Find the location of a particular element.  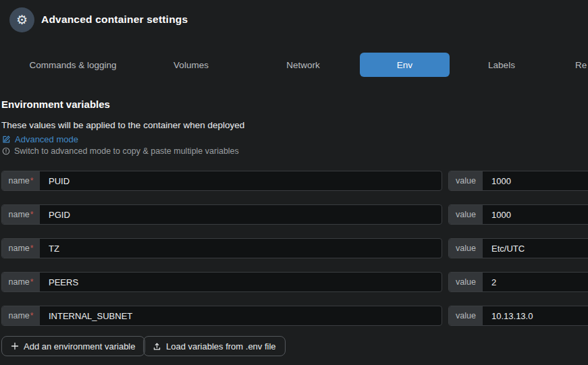

advanced-mode-hint: Switch to advanced mode to copy & paste … is located at coordinates (120, 151).